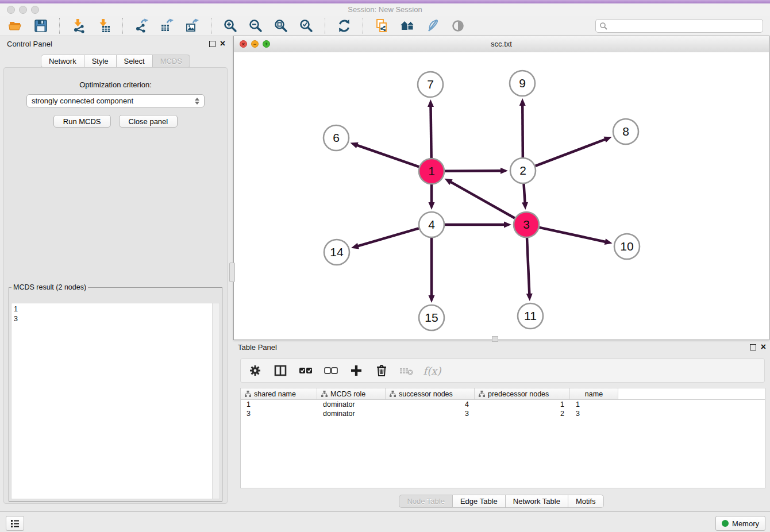 This screenshot has width=770, height=532. I want to click on eye-icon, so click(458, 26).